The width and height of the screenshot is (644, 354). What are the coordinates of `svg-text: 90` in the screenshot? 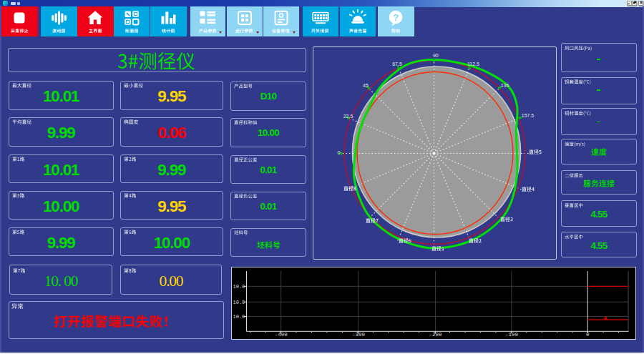 It's located at (436, 56).